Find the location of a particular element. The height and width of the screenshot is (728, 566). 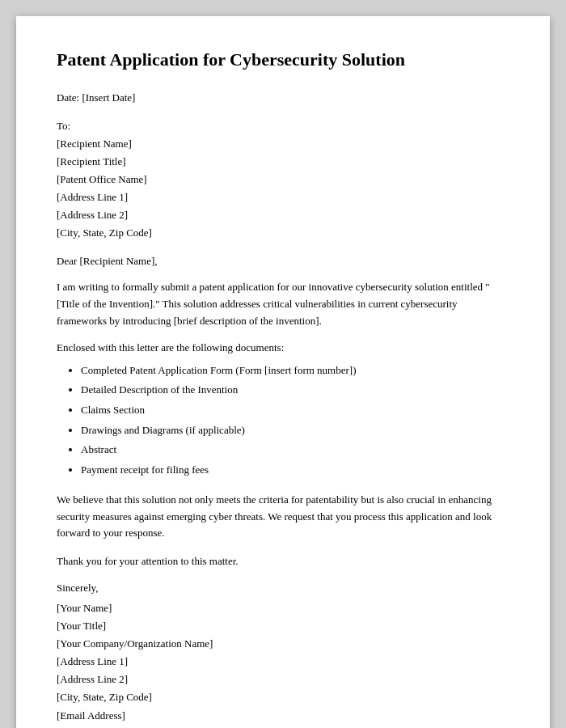

sender-phone: [Phone Number] is located at coordinates (283, 726).